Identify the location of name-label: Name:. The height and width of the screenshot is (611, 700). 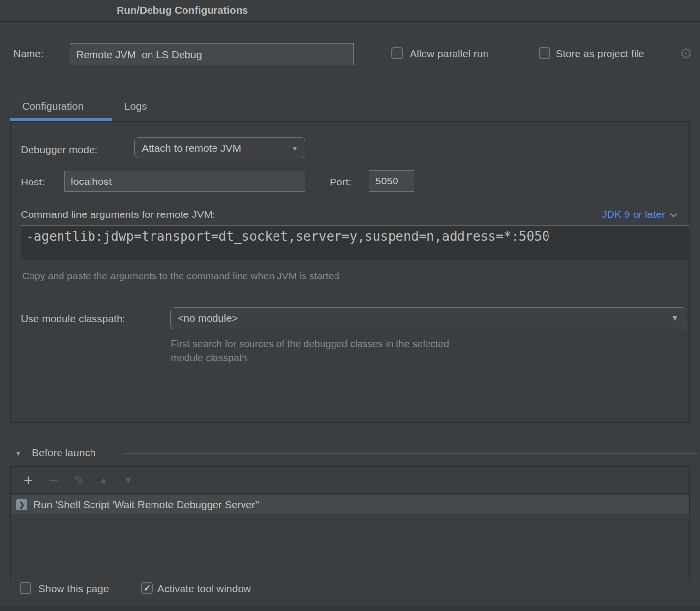
(29, 54).